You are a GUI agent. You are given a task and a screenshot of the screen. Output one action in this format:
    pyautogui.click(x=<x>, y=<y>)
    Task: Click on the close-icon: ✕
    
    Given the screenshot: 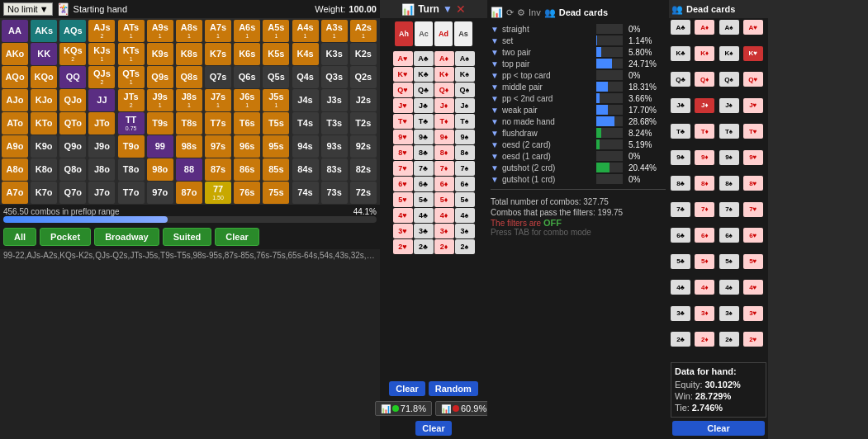 What is the action you would take?
    pyautogui.click(x=461, y=9)
    